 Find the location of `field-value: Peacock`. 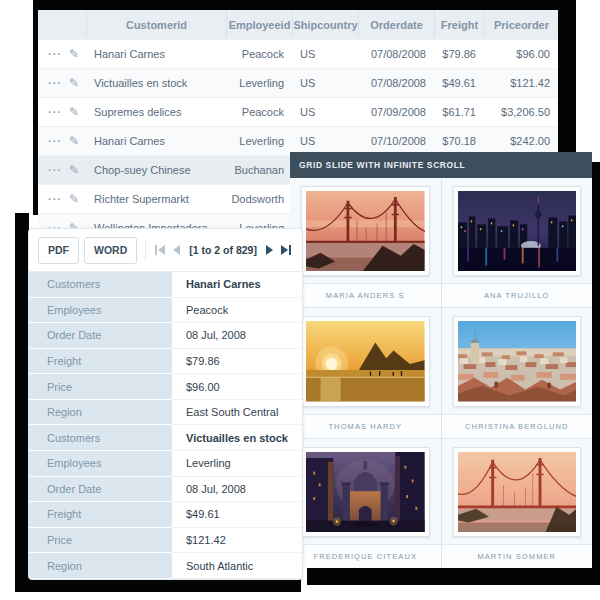

field-value: Peacock is located at coordinates (237, 311).